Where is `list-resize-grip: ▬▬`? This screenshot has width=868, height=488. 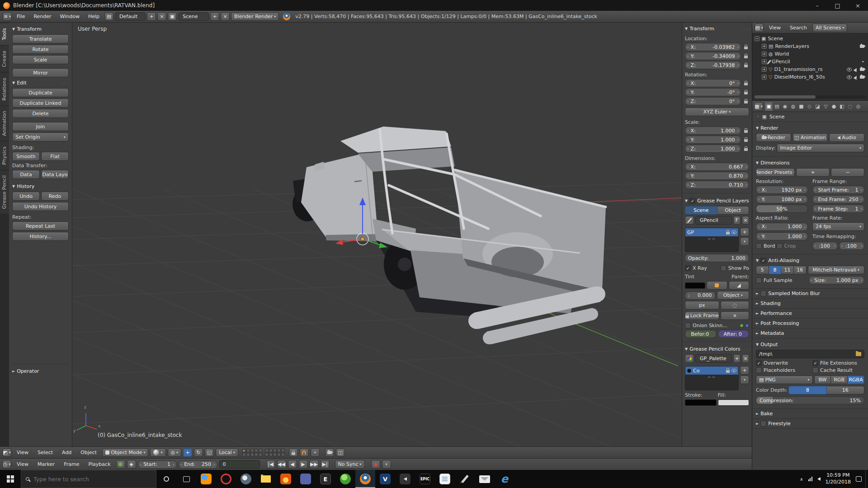 list-resize-grip: ▬▬ is located at coordinates (712, 239).